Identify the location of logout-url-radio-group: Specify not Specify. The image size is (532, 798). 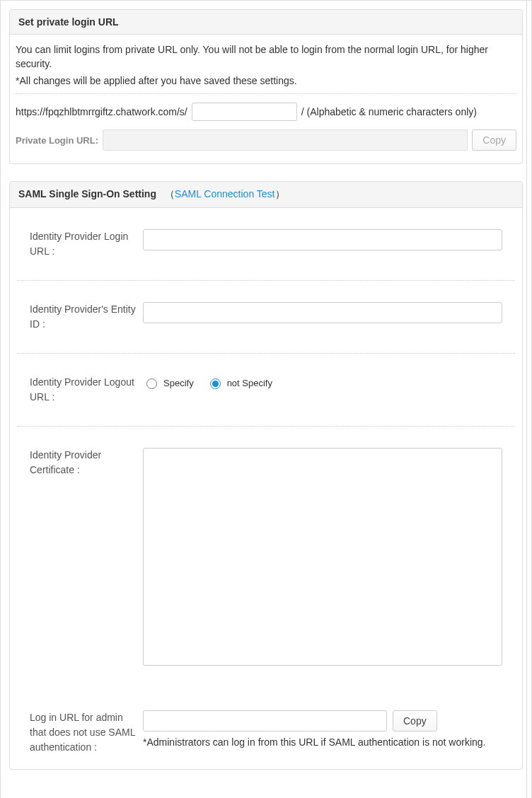
(323, 382).